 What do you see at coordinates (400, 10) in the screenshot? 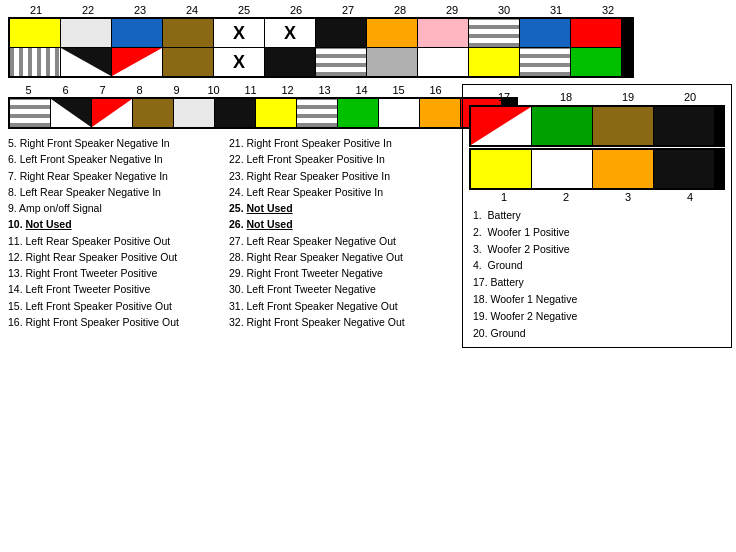
I see `pin-label-28: 28` at bounding box center [400, 10].